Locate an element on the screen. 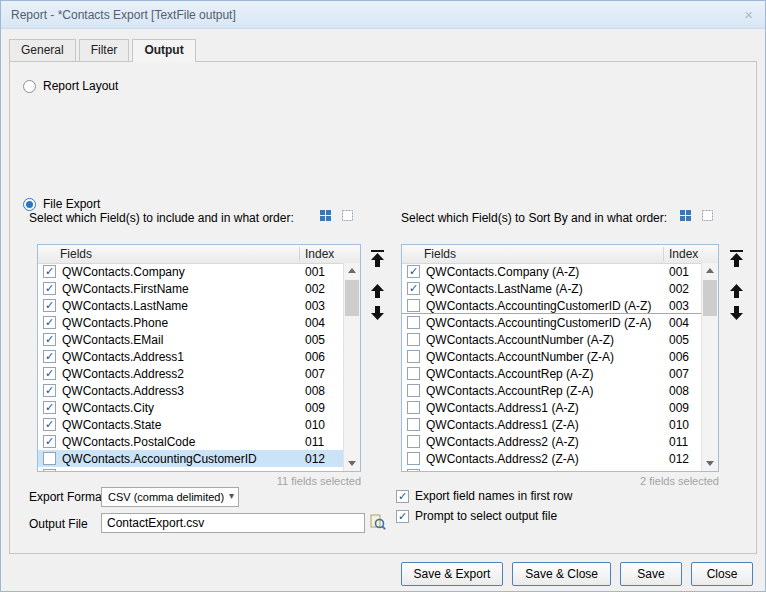 The height and width of the screenshot is (592, 766). list-item: ✓QWContacts.EMail005 is located at coordinates (190, 340).